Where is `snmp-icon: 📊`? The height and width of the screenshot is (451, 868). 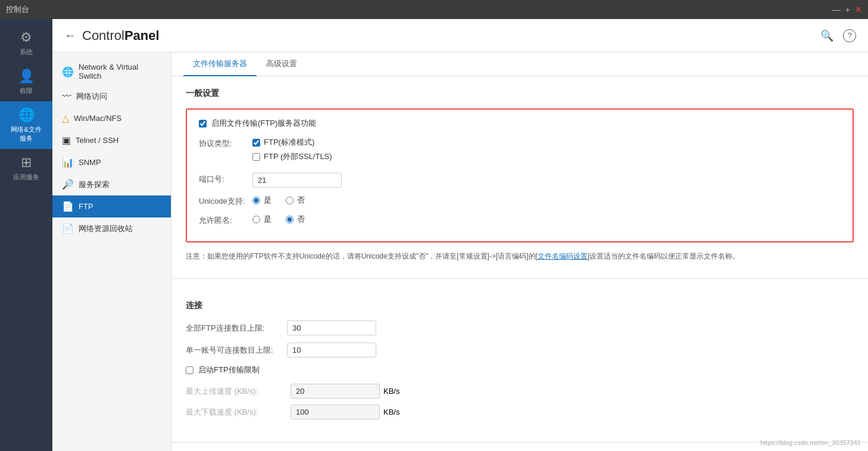 snmp-icon: 📊 is located at coordinates (68, 162).